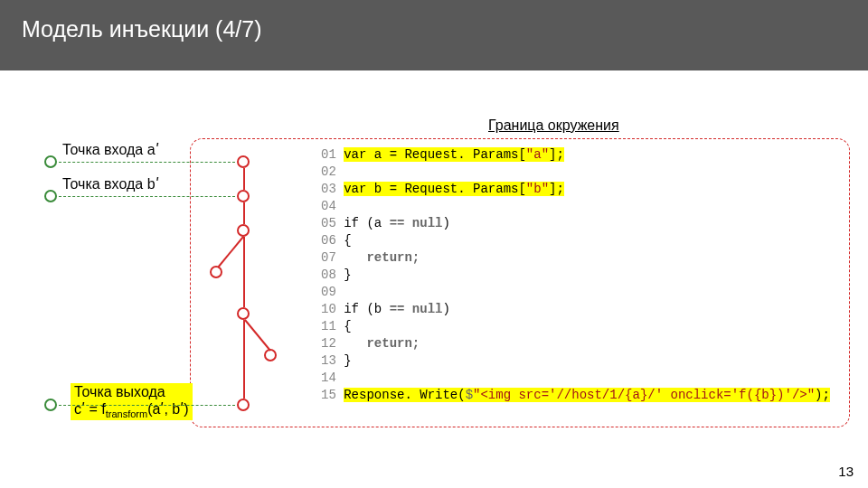  Describe the element at coordinates (132, 401) in the screenshot. I see `exit-c-label: Точка выхода cʹ = ftransform(aʹ, bʹ)` at that location.